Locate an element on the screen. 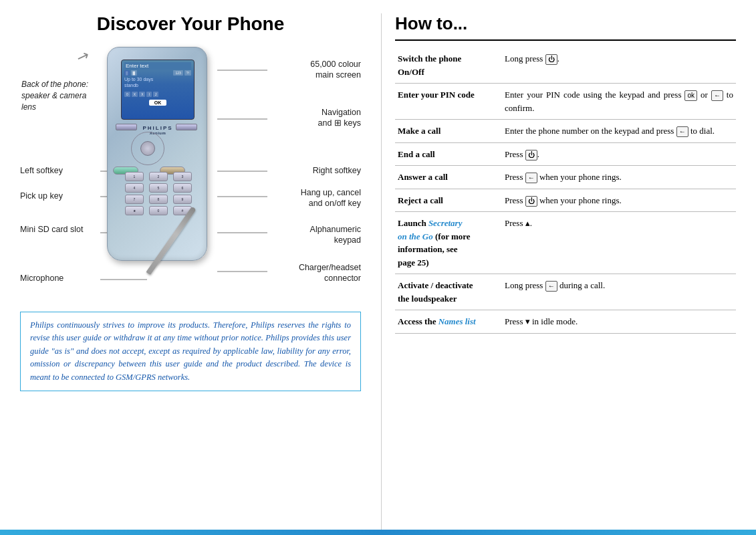 The width and height of the screenshot is (756, 535). phone-screen: Enter text ▒ ▓ 123 ?! Up to 30 days stan… is located at coordinates (158, 90).